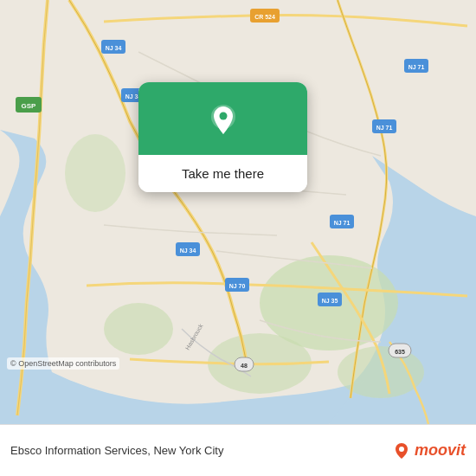 The image size is (476, 476). What do you see at coordinates (63, 363) in the screenshot?
I see `map-attribution: © OpenStreetMap contributors` at bounding box center [63, 363].